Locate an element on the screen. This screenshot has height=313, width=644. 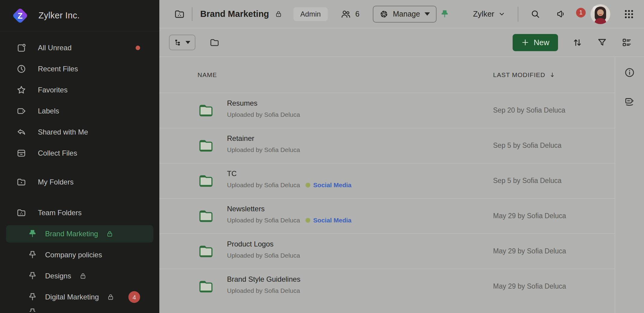
sidebar-team-folder-company-policies: Company policies is located at coordinates (80, 255).